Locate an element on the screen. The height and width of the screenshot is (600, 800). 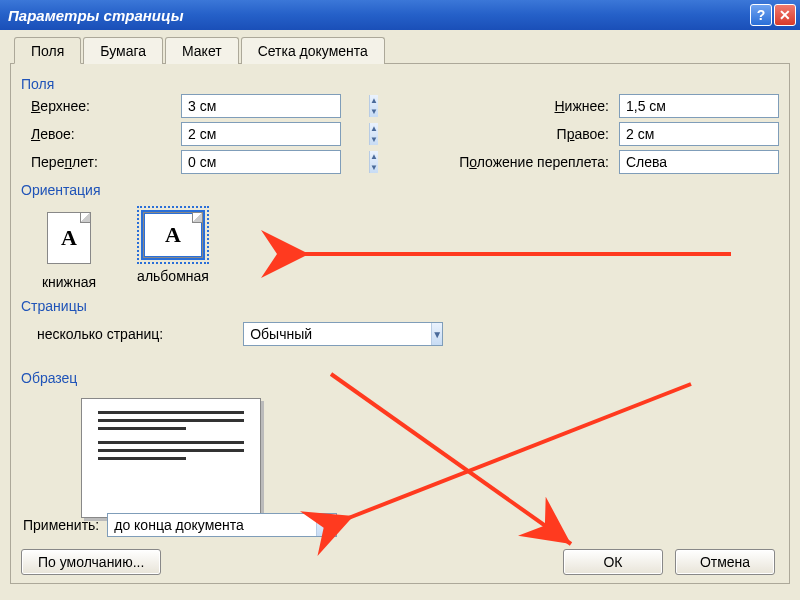
window-title: Параметры страницы is located at coordinates (379, 16).